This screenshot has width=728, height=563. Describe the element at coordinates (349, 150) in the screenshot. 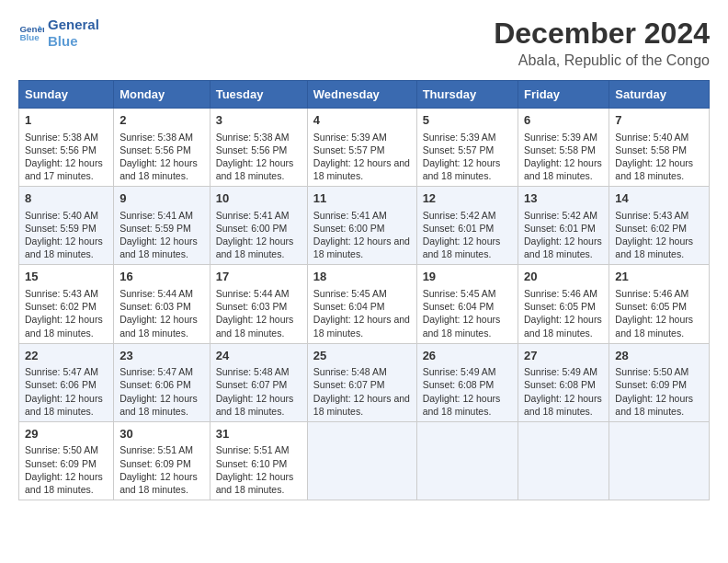

I see `sunset-text: Sunset: 5:57 PM` at that location.